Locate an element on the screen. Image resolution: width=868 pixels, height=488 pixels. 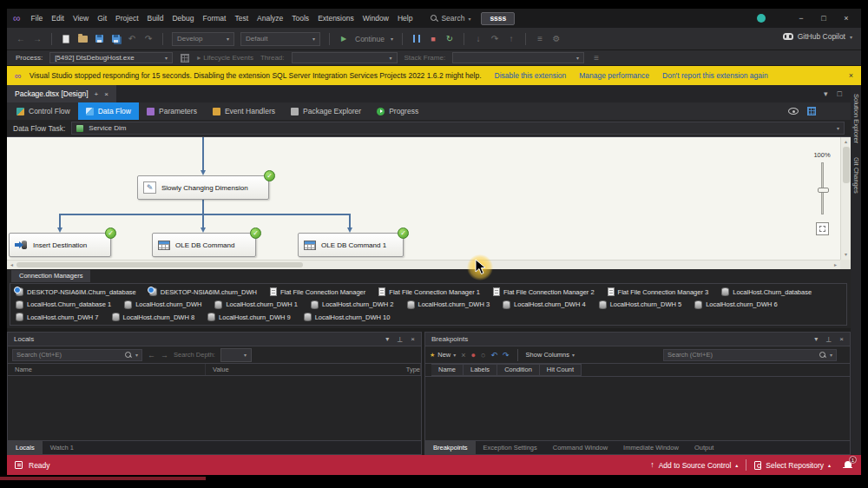
connection-manager-item: LocalHost.churn_DWH 7 is located at coordinates (57, 317).